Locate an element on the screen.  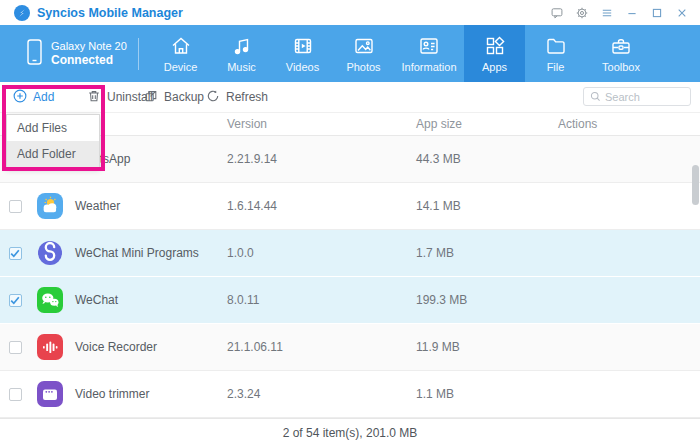
weather-icon is located at coordinates (50, 206).